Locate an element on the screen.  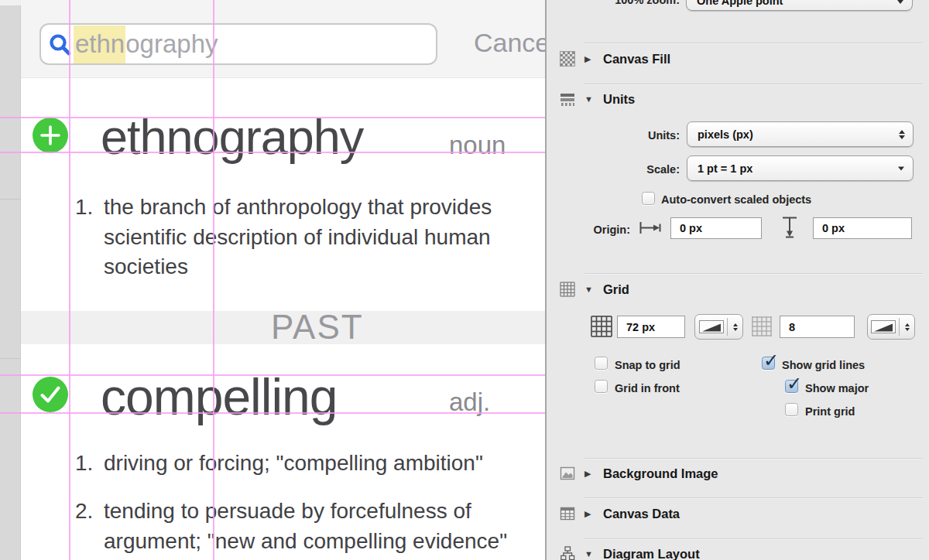
print-grid-checkbox is located at coordinates (791, 410).